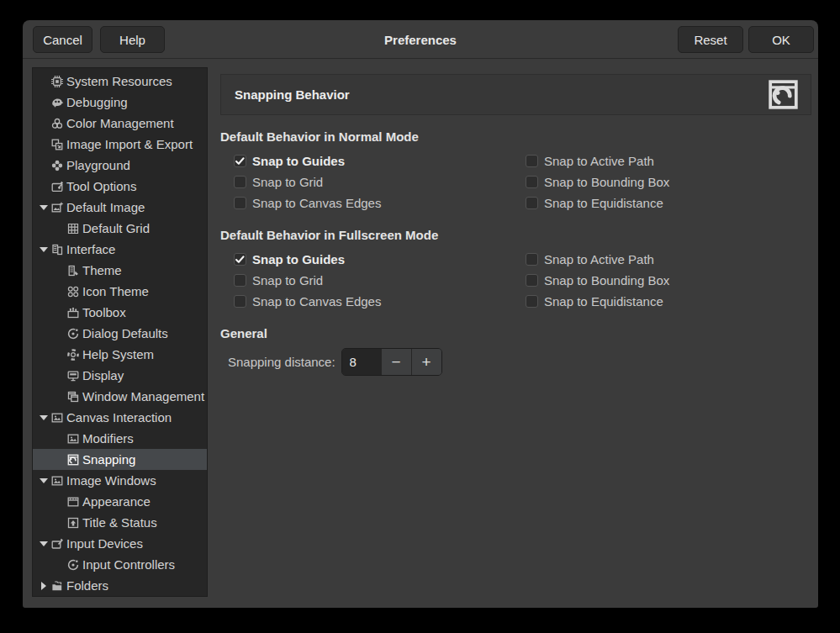 This screenshot has height=633, width=840. Describe the element at coordinates (101, 187) in the screenshot. I see `sidebar-item-label: Tool Options` at that location.